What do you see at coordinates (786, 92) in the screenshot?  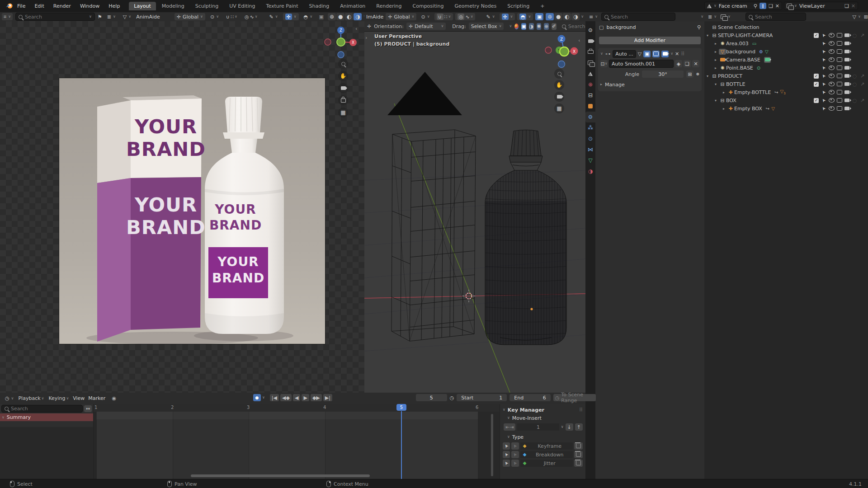 I see `outliner-row: ▸✚ Empty-BOTTLE ↪ ▽3 ➤` at bounding box center [786, 92].